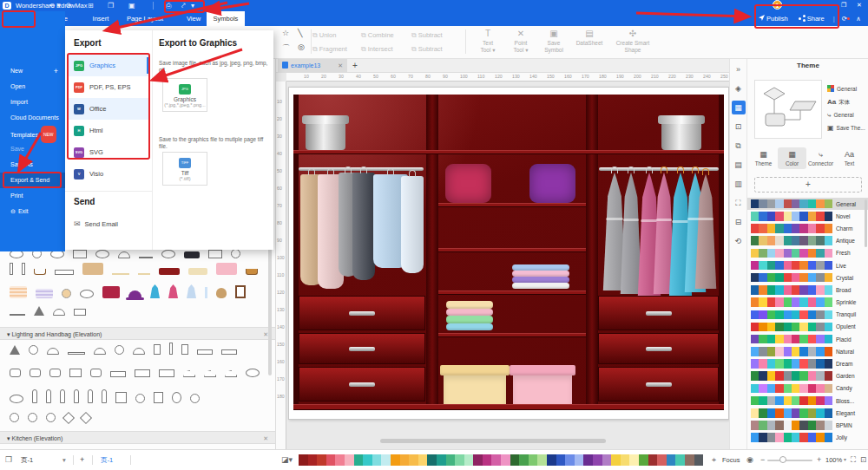  What do you see at coordinates (842, 88) in the screenshot?
I see `theme-color-scheme-row: General` at bounding box center [842, 88].